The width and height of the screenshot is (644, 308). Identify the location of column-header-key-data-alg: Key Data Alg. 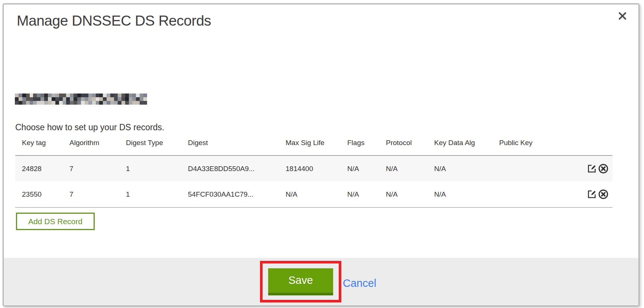
(466, 143).